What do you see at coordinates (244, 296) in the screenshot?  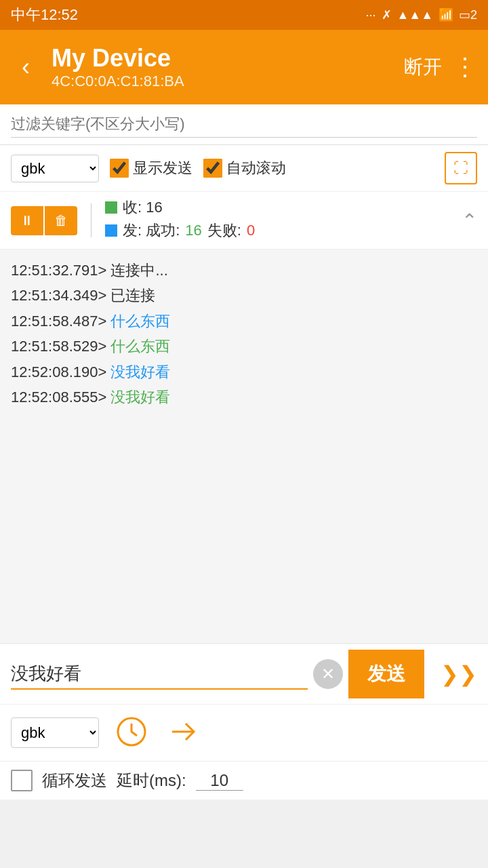 I see `log-line: 12:51:34.349> 已连接` at bounding box center [244, 296].